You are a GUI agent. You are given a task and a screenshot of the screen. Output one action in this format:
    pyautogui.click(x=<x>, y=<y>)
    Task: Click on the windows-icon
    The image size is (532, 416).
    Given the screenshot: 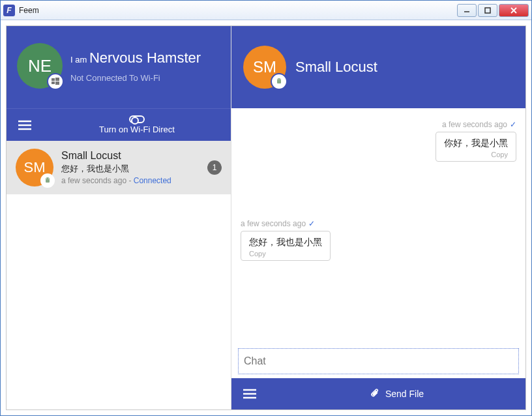 What is the action you would take?
    pyautogui.click(x=55, y=82)
    